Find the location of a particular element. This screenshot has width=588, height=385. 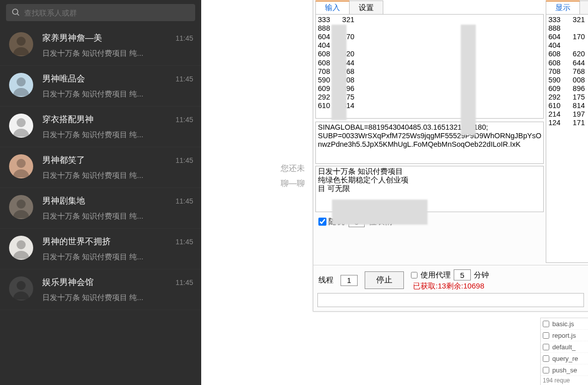

tabs-right: 显示 代理 is located at coordinates (567, 7).